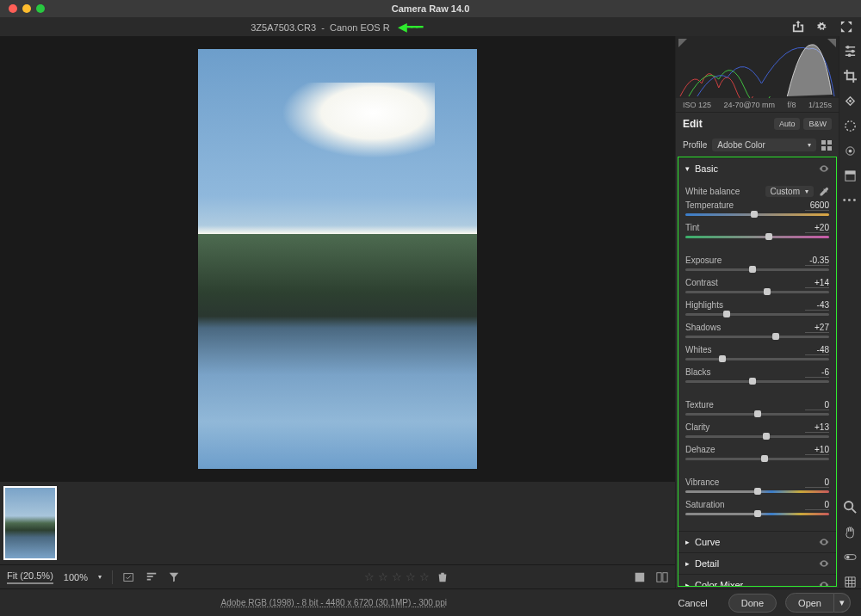 The width and height of the screenshot is (861, 616). I want to click on mask-icon, so click(851, 126).